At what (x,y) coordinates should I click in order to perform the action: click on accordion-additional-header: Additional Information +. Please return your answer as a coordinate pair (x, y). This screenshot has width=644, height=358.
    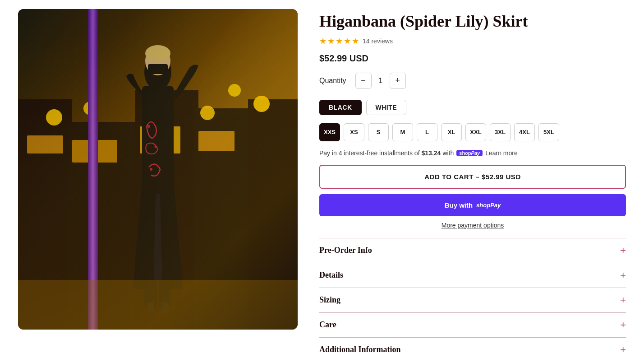
    Looking at the image, I should click on (473, 350).